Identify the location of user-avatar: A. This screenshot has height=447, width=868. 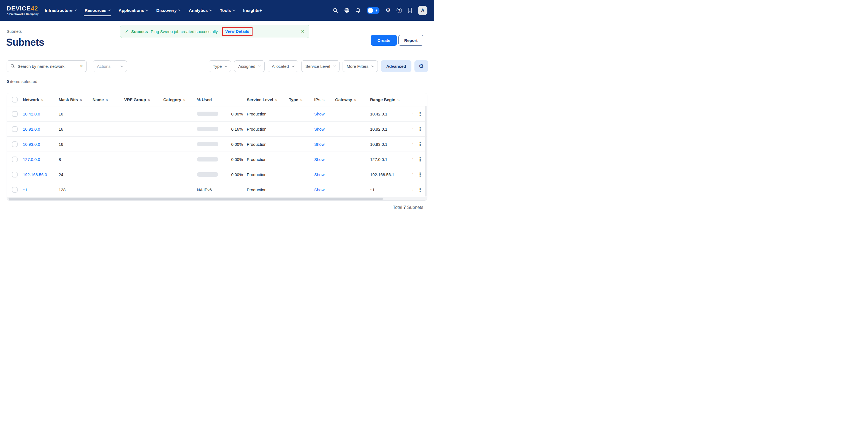
(423, 10).